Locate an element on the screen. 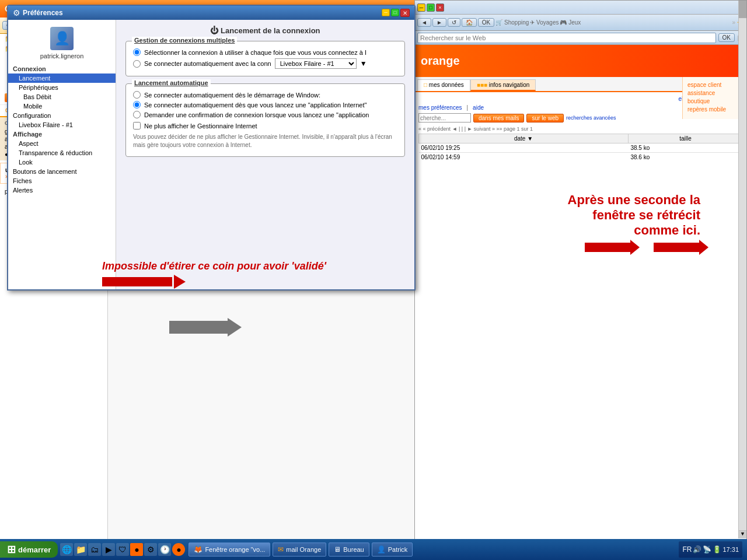 This screenshot has height=560, width=747. jeux-link: 🎮 Jeux is located at coordinates (570, 22).